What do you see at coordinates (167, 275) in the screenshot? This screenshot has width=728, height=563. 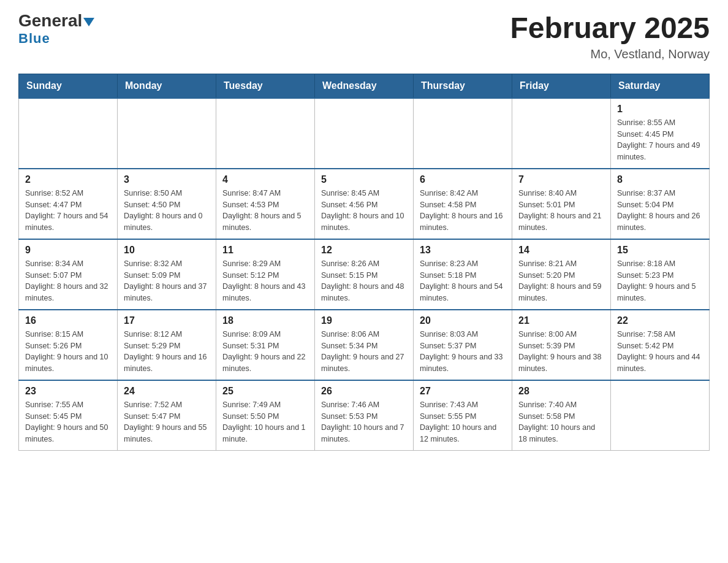 I see `calendar-cell: 10Sunrise: 8:32 AMSunset: 5:09 PMDayligh…` at bounding box center [167, 275].